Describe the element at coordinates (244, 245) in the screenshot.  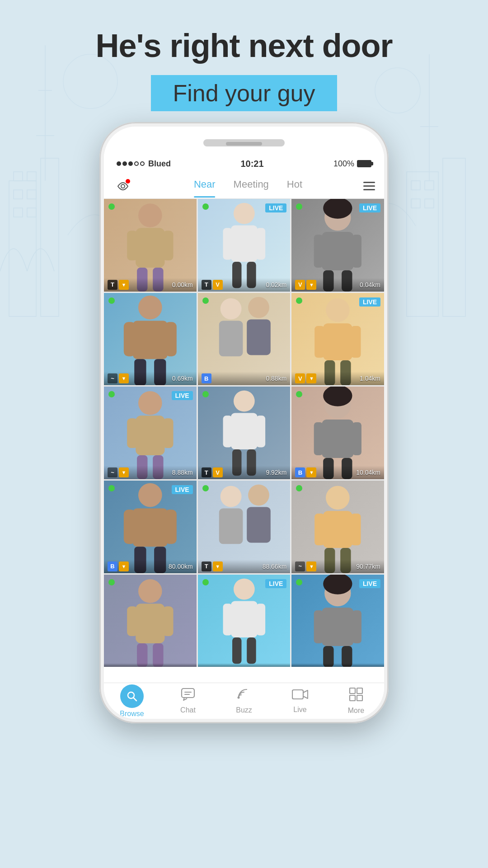
I see `user-card-2: LIVE TV0.02km` at that location.